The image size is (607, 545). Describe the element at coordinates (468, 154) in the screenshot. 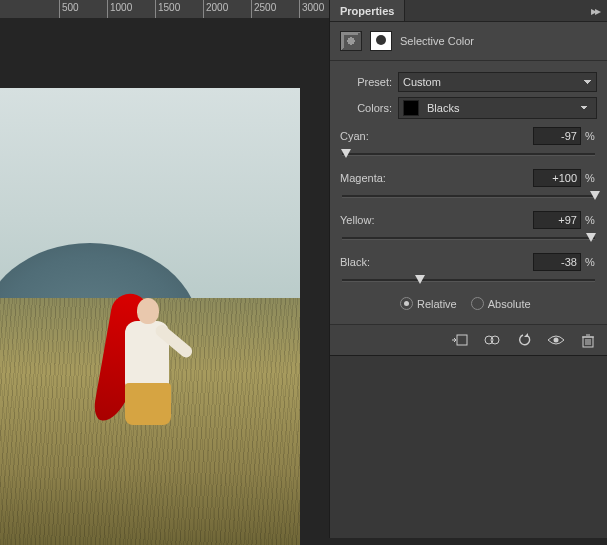

I see `cyan-slider` at that location.